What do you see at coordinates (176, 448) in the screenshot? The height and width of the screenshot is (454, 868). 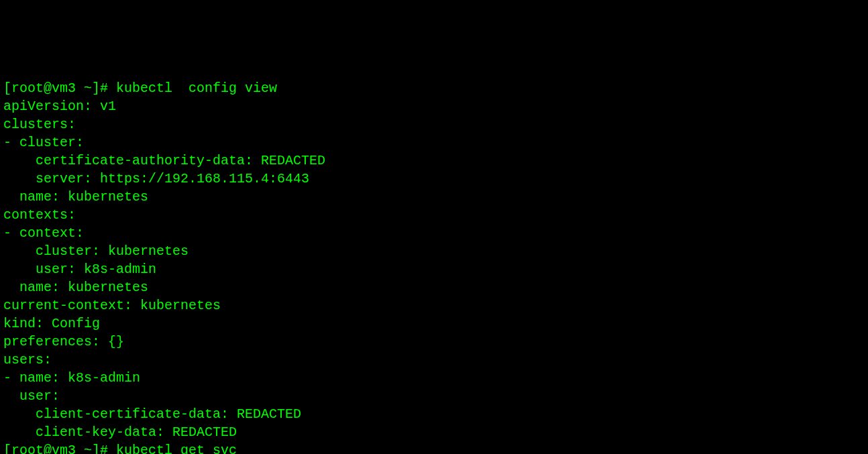 I see `command-text: kubectl get svc` at bounding box center [176, 448].